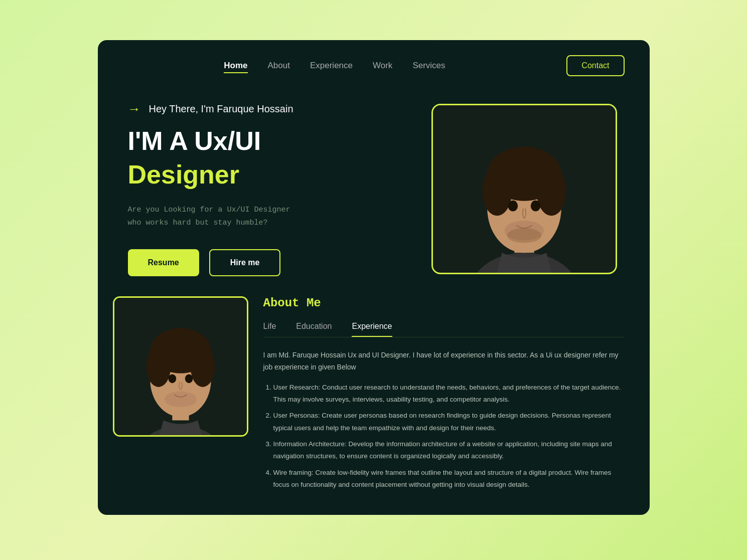 The width and height of the screenshot is (747, 560). Describe the element at coordinates (444, 303) in the screenshot. I see `about-section-title: About Me` at that location.